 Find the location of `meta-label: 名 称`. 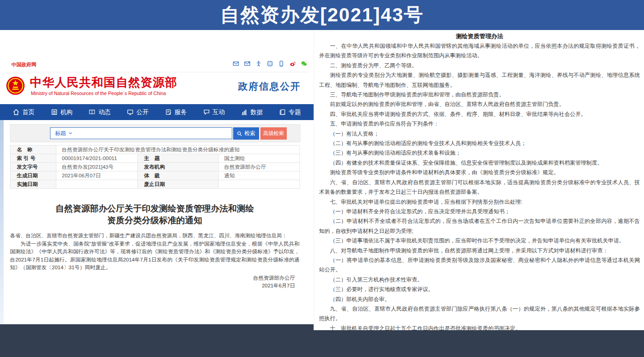

meta-label: 名 称 is located at coordinates (34, 150).